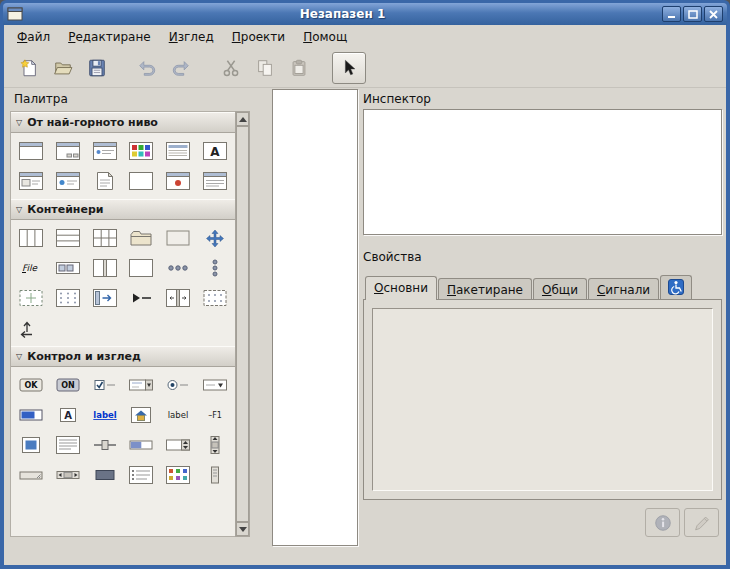 The height and width of the screenshot is (569, 730). What do you see at coordinates (315, 318) in the screenshot?
I see `design-canvas` at bounding box center [315, 318].